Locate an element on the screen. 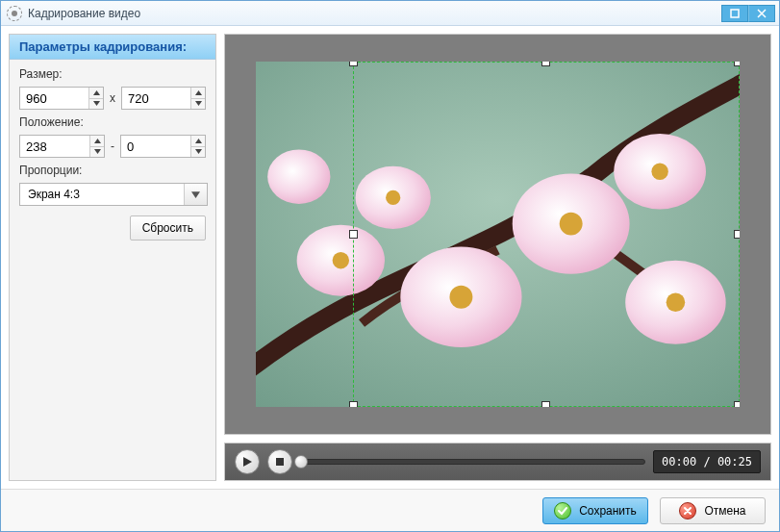 The width and height of the screenshot is (780, 532). aspect-value: Экран 4:3 is located at coordinates (102, 194).